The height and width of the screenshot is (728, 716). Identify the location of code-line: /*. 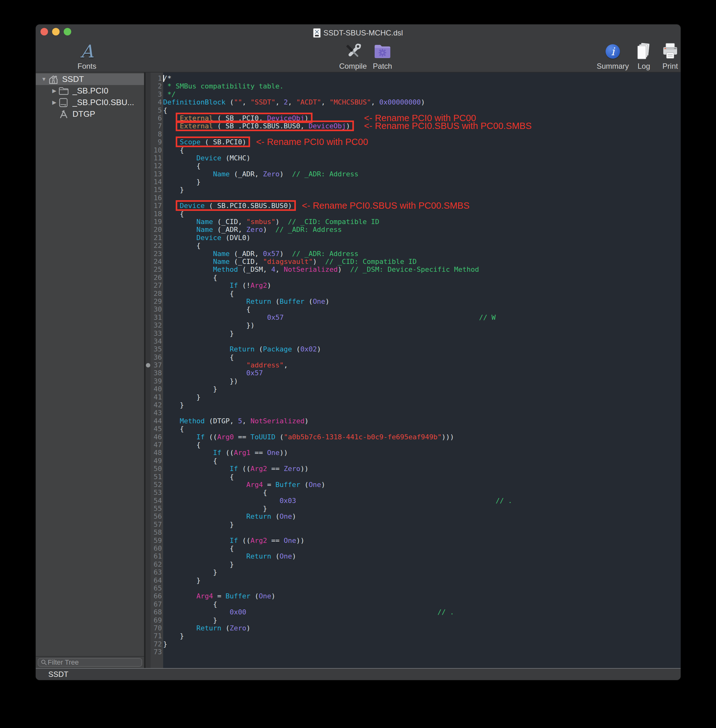
(422, 78).